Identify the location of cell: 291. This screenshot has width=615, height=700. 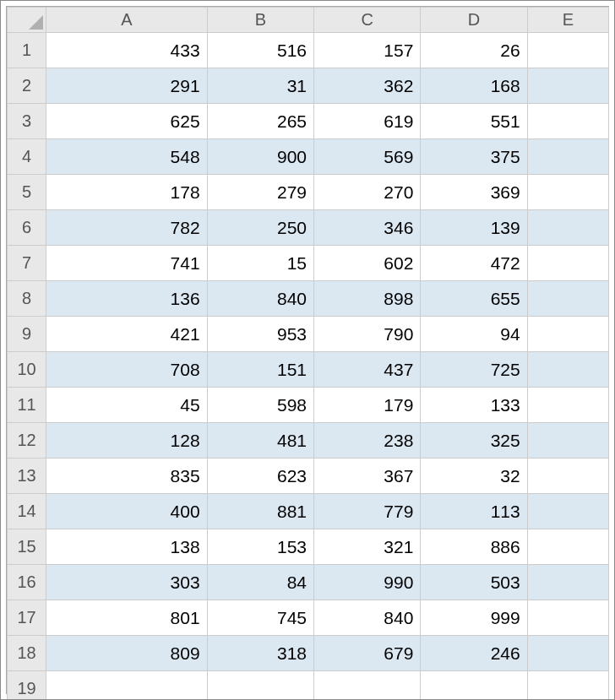
(127, 86).